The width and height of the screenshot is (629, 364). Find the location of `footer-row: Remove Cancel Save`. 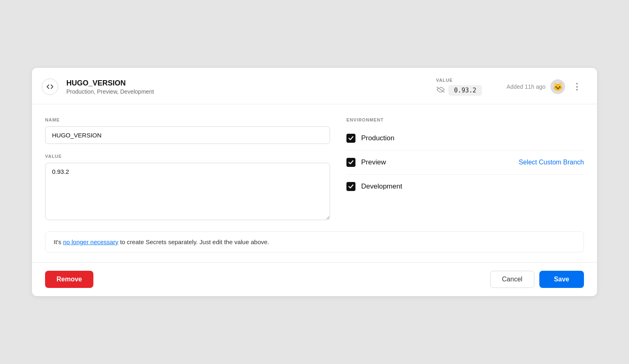

footer-row: Remove Cancel Save is located at coordinates (314, 279).